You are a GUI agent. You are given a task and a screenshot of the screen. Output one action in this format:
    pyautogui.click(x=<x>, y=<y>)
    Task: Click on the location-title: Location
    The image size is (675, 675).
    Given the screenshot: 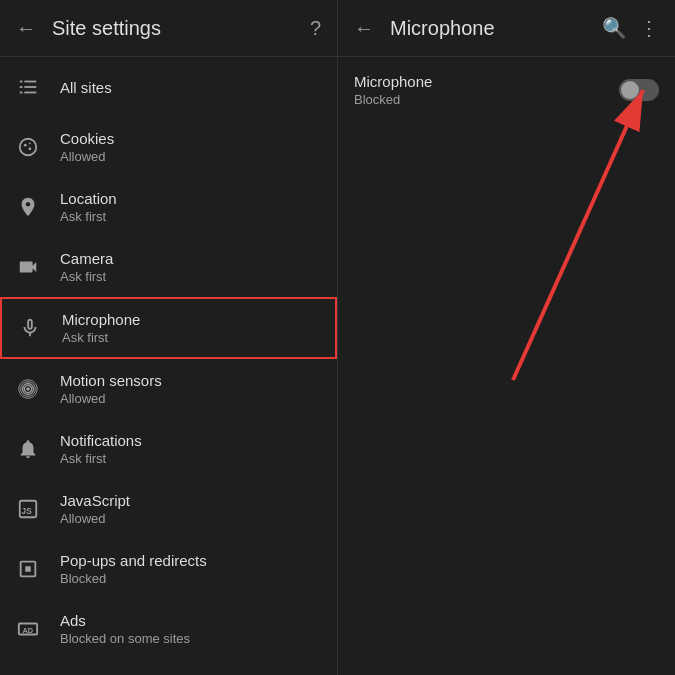 What is the action you would take?
    pyautogui.click(x=88, y=198)
    